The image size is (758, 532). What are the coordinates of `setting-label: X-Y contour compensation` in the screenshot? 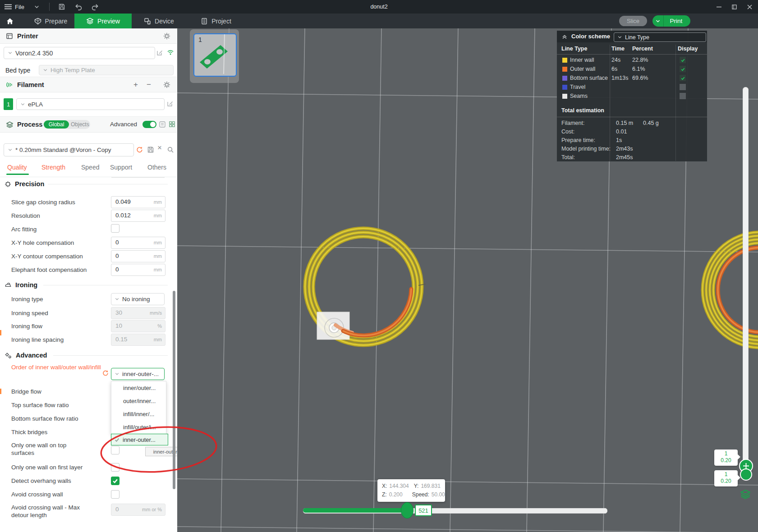 It's located at (47, 256).